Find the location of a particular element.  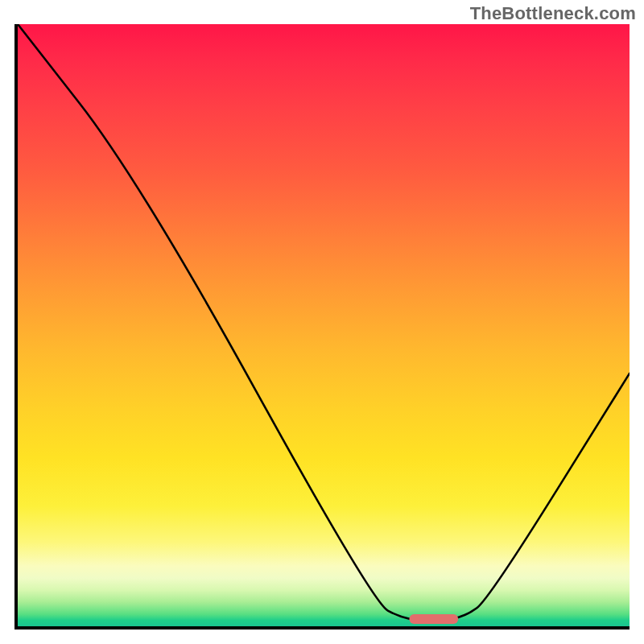

watermark-text: TheBottleneck.com is located at coordinates (553, 14).